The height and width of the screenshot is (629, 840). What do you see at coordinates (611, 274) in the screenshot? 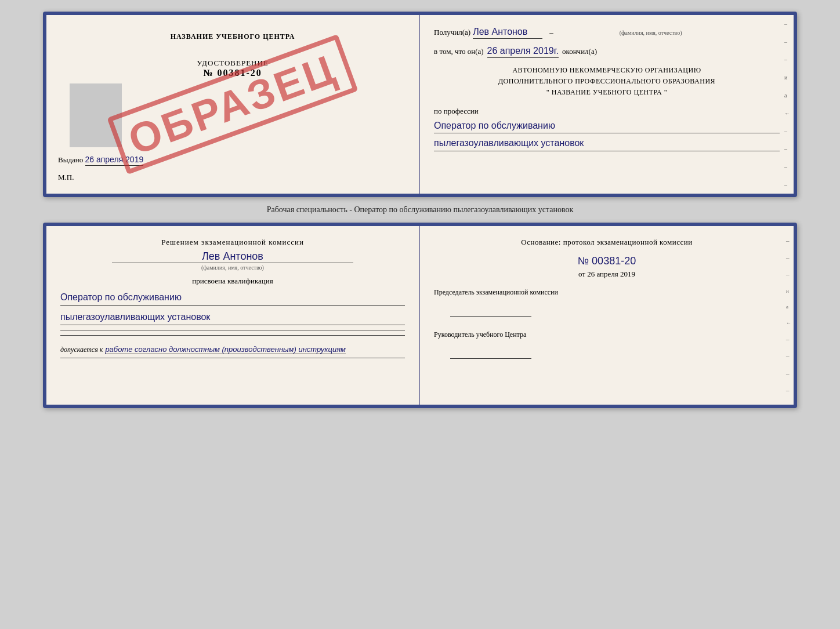
I see `from-date-value: 26 апреля 2019` at bounding box center [611, 274].